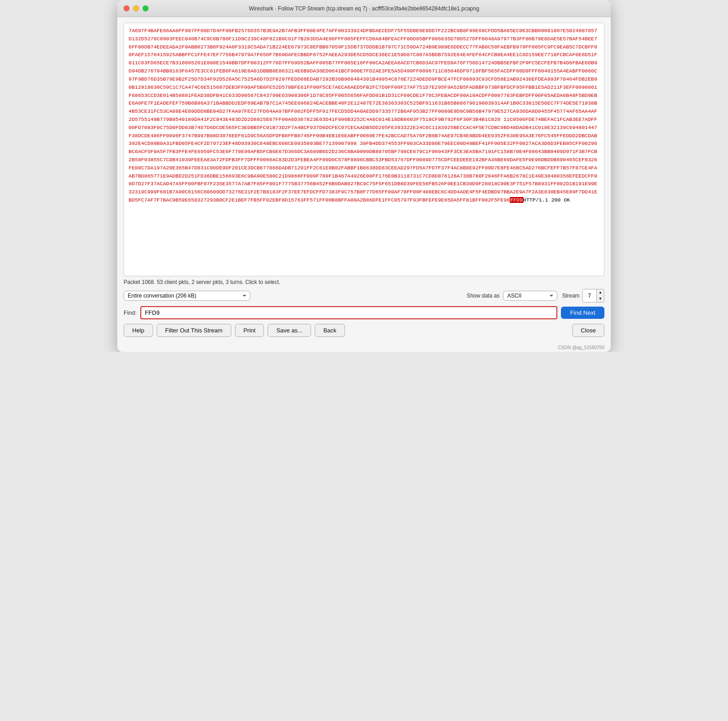 The height and width of the screenshot is (721, 728). I want to click on print-button: Print, so click(250, 331).